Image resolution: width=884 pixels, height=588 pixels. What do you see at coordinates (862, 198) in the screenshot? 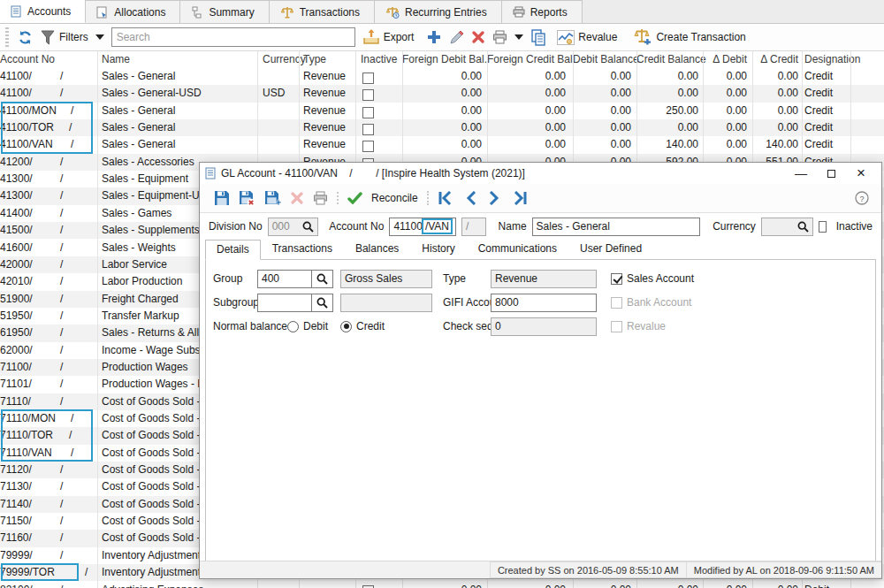
I see `help-button: ?` at bounding box center [862, 198].